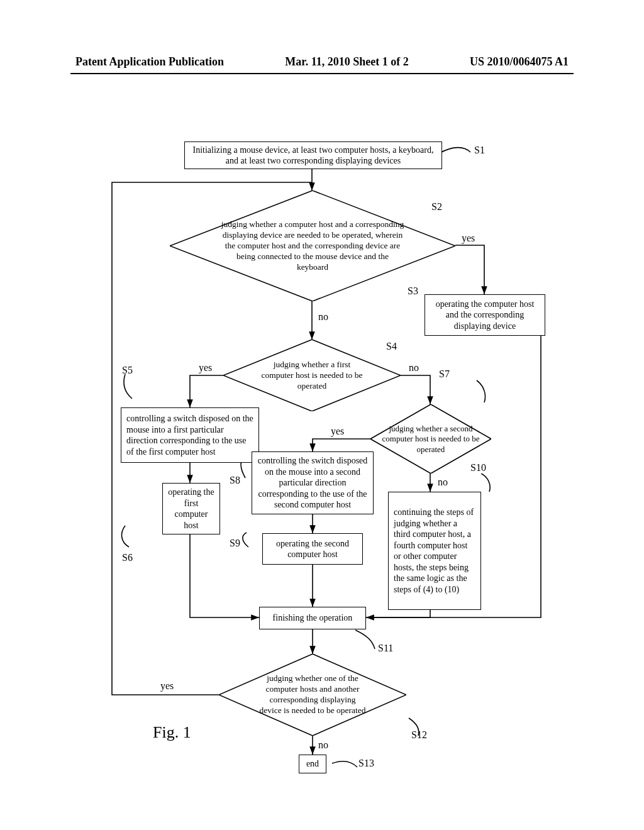  Describe the element at coordinates (191, 509) in the screenshot. I see `step-s6-text: operating the first computer host` at that location.